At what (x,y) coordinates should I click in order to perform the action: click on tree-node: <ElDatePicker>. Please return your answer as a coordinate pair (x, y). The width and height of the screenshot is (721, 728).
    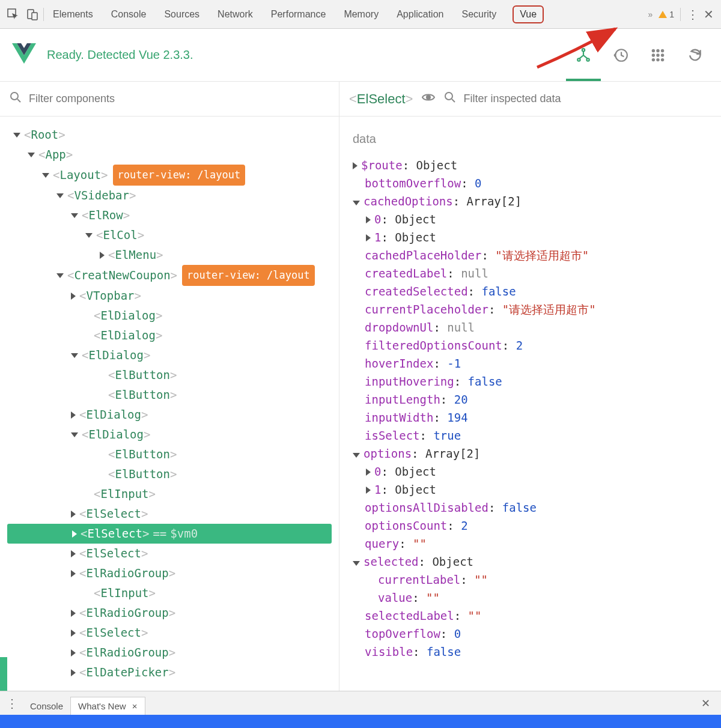
    Looking at the image, I should click on (169, 673).